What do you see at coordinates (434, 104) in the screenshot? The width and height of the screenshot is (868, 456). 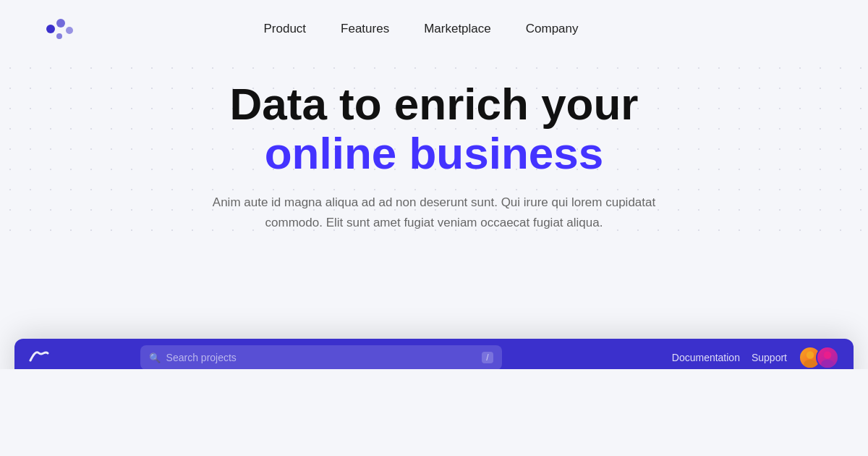 I see `hero-title-line1: Data to enrich your` at bounding box center [434, 104].